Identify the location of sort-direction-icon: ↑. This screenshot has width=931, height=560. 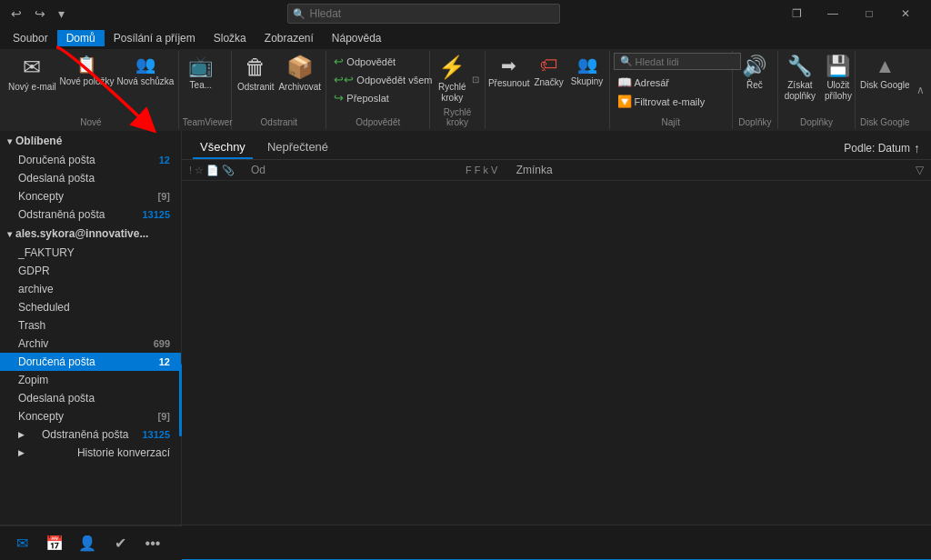
(916, 148).